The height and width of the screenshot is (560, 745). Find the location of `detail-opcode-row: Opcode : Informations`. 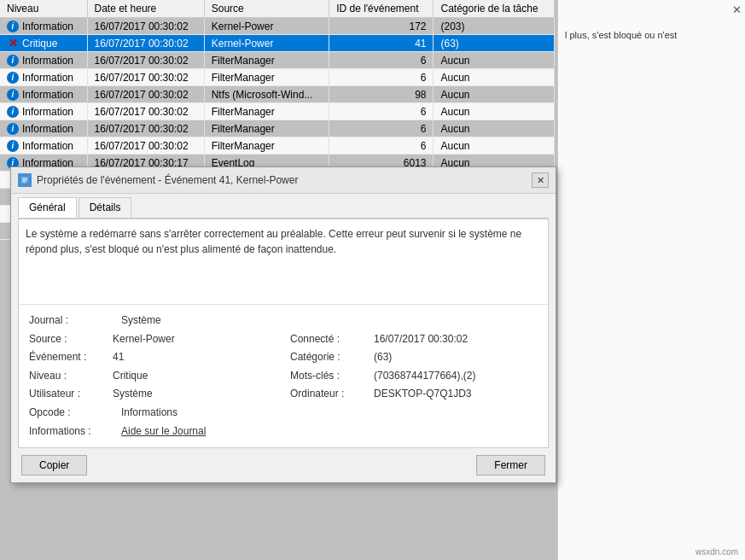

detail-opcode-row: Opcode : Informations is located at coordinates (283, 413).